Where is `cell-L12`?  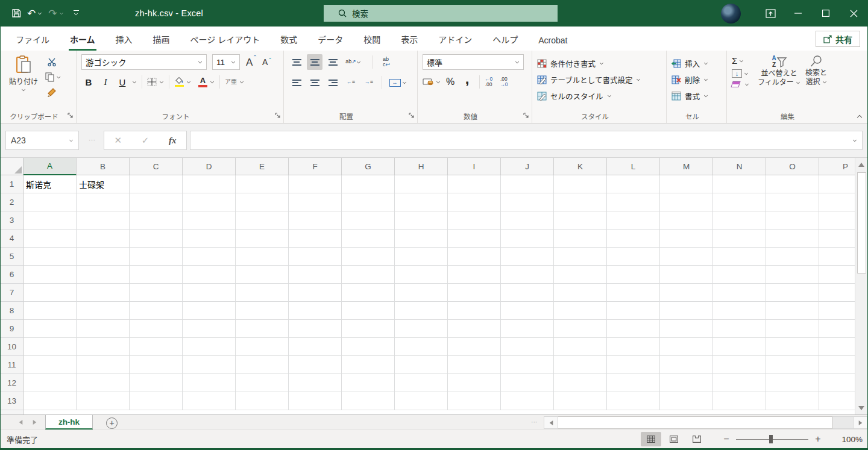 cell-L12 is located at coordinates (634, 383).